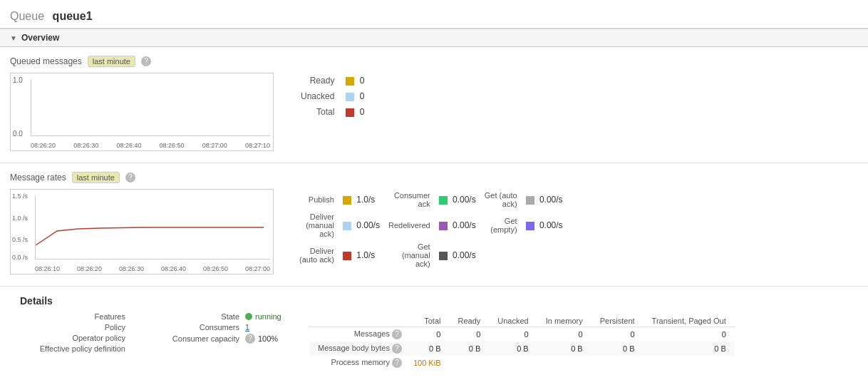  Describe the element at coordinates (434, 38) in the screenshot. I see `overview-section-header: ▼ Overview` at that location.